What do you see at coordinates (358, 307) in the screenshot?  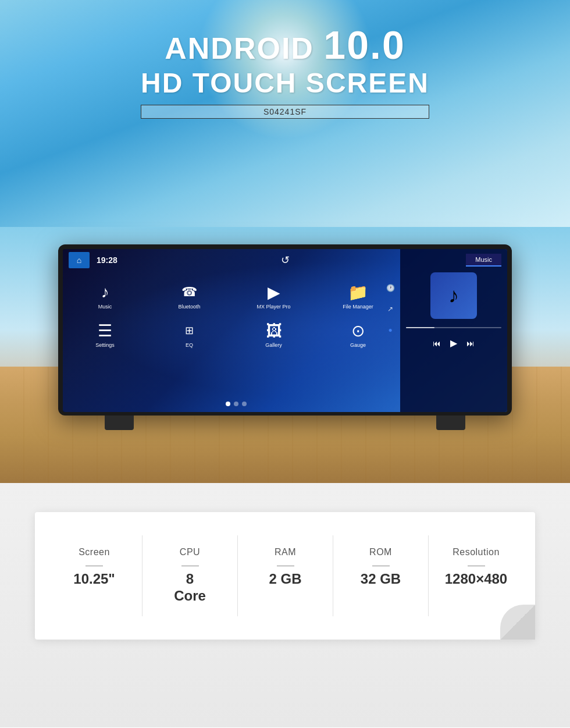 I see `app-file-manager-label: File Manager` at bounding box center [358, 307].